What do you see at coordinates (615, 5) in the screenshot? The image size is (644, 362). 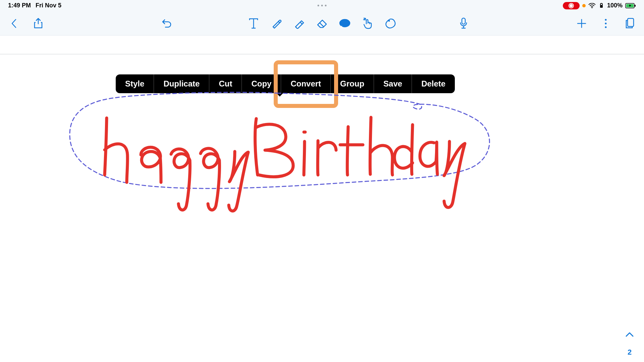 I see `battery-percent: 100%` at bounding box center [615, 5].